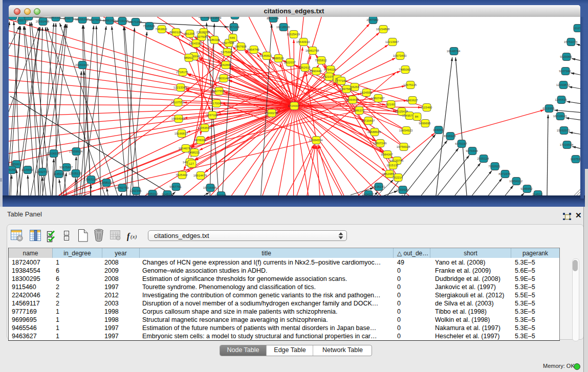 The width and height of the screenshot is (588, 372). Describe the element at coordinates (201, 37) in the screenshot. I see `svg-text: 9327506` at that location.